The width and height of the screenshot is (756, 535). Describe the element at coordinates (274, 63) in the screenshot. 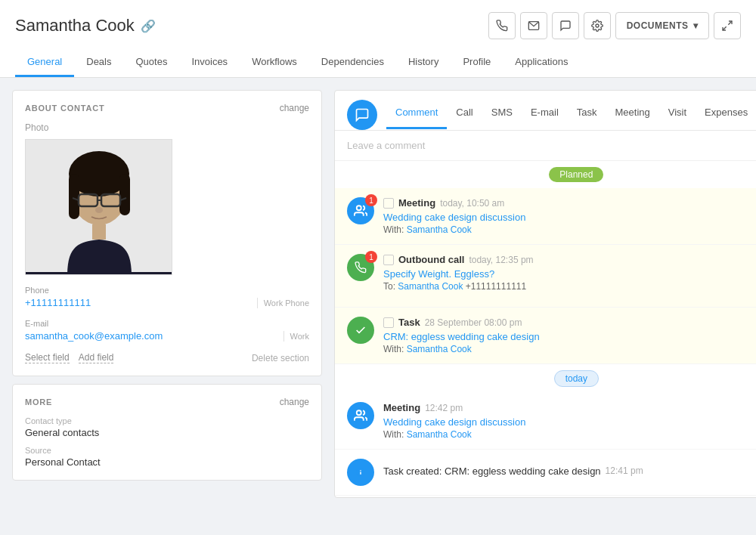

I see `tab-workflows: Workflows` at that location.